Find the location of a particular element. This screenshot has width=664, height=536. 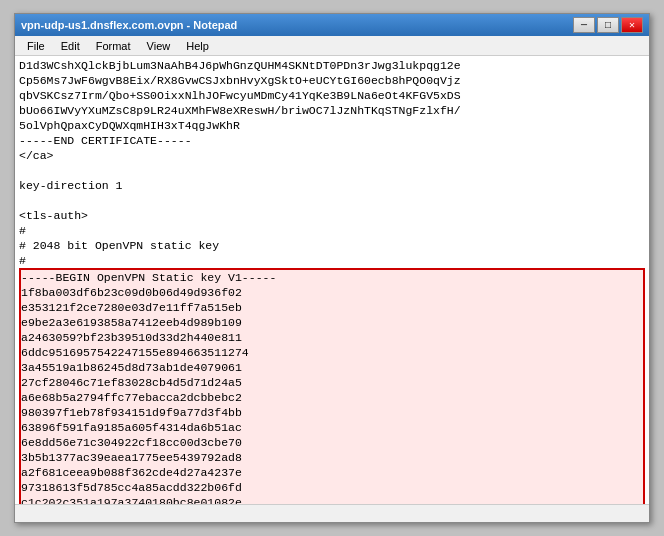

text-line: </ca> is located at coordinates (332, 156).